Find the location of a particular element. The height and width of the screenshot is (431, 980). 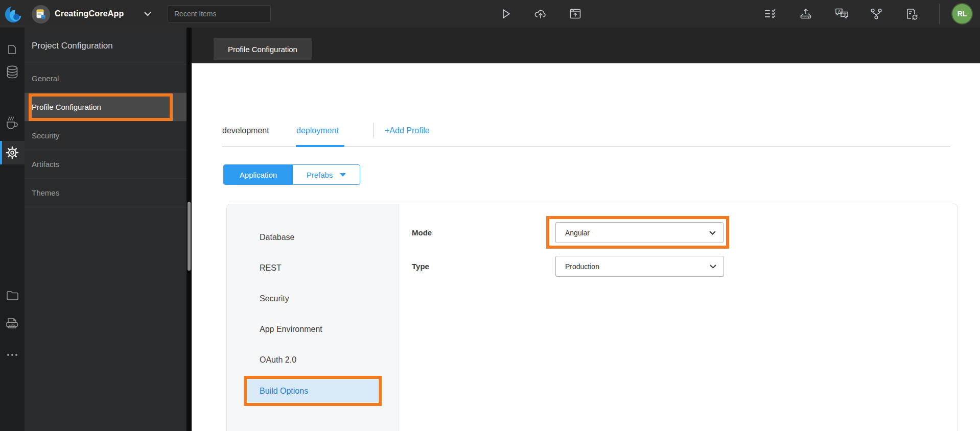

chevron-down-icon is located at coordinates (148, 14).